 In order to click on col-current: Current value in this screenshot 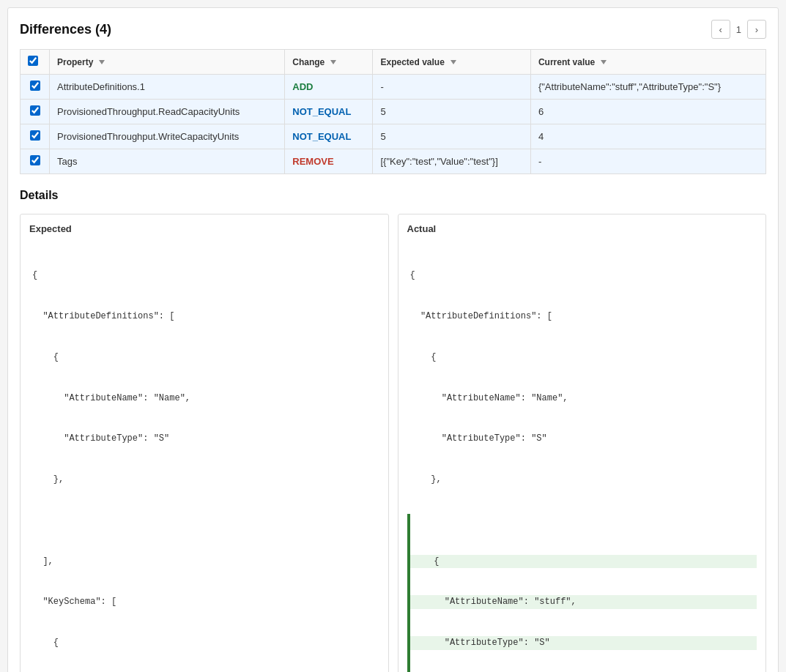, I will do `click(648, 62)`.